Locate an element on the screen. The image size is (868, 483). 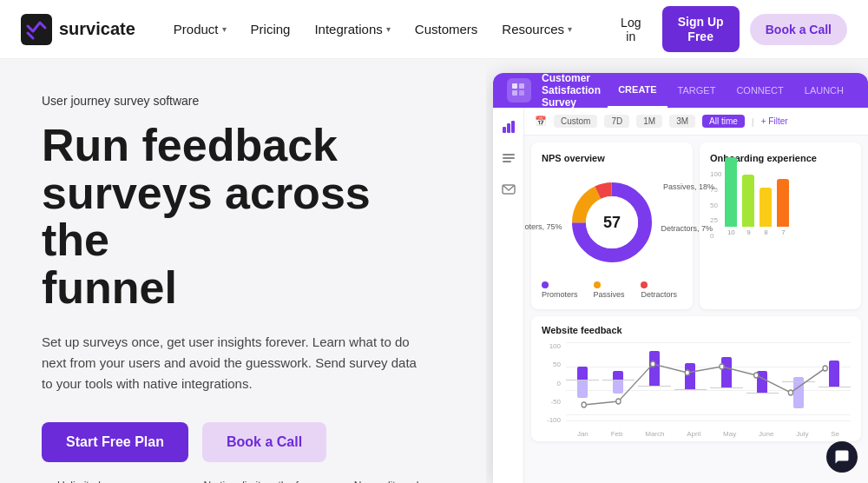
bar-10: 10 is located at coordinates (731, 196).